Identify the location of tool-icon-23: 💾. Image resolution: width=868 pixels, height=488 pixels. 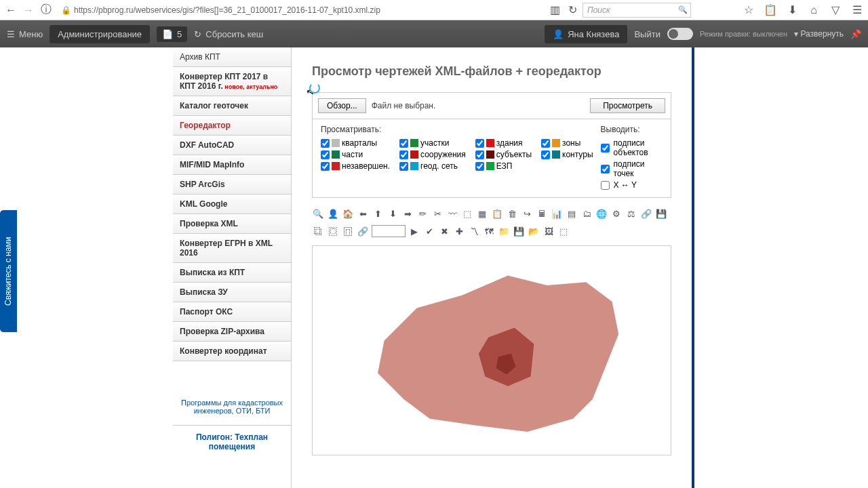
(661, 214).